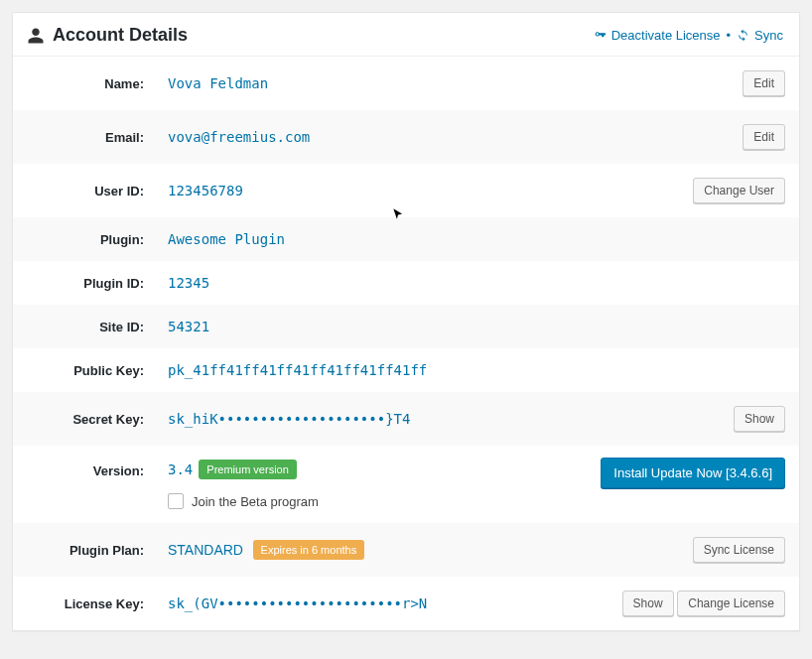 This screenshot has width=812, height=659. What do you see at coordinates (83, 137) in the screenshot?
I see `label-email: Email:` at bounding box center [83, 137].